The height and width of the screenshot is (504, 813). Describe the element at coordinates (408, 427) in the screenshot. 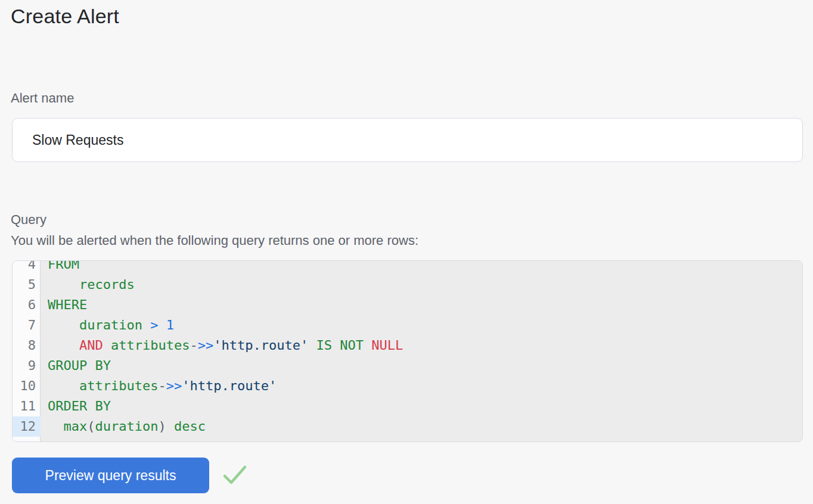

I see `code-line: 12 max(duration) desc` at that location.